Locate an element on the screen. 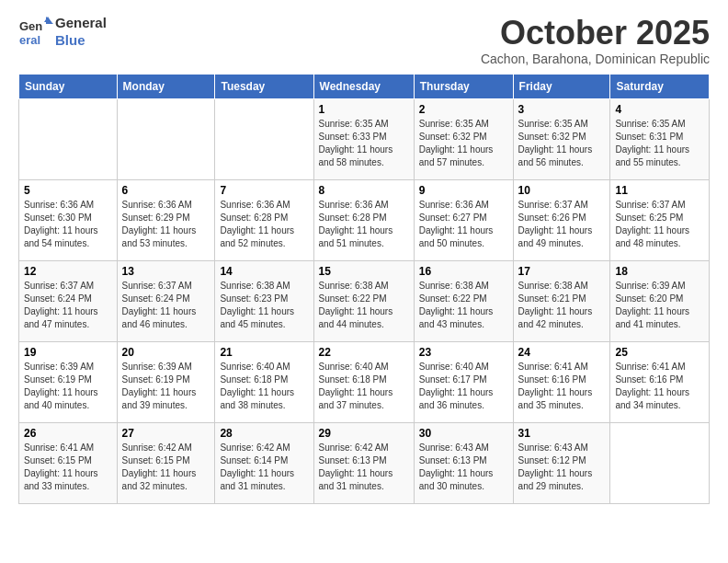 This screenshot has height=563, width=728. calendar-cell: 13Sunrise: 6:37 AM Sunset: 6:24 PM Dayli… is located at coordinates (165, 301).